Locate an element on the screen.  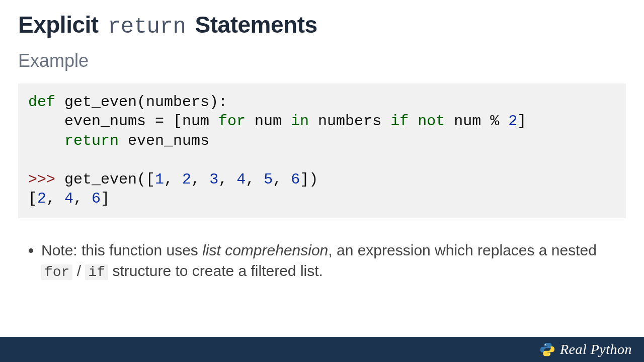
title-pre: Explicit is located at coordinates (58, 25).